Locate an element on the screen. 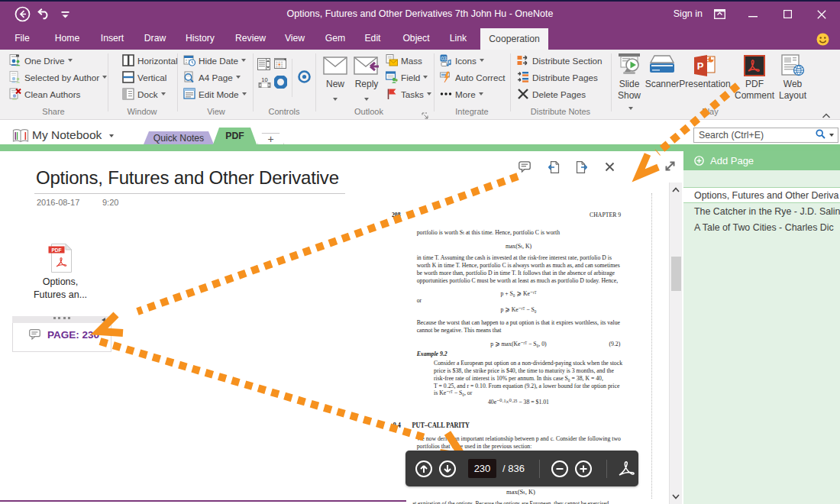  auto-correct-button: Auto Correct is located at coordinates (473, 77).